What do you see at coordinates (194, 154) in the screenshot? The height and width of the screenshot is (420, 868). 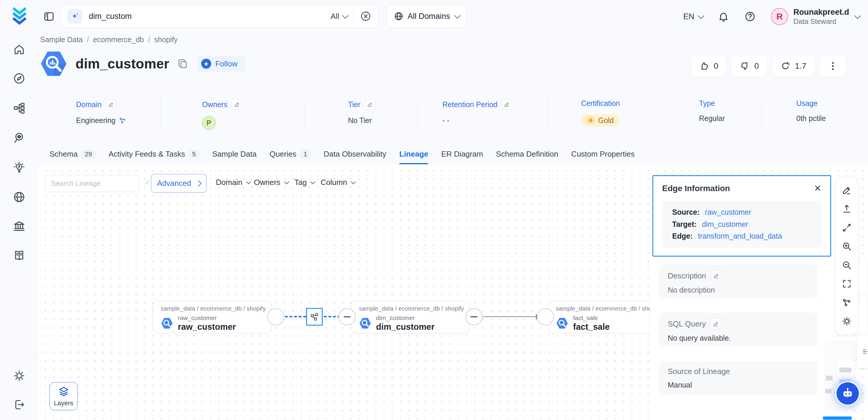 I see `tab-count-badge: 5` at bounding box center [194, 154].